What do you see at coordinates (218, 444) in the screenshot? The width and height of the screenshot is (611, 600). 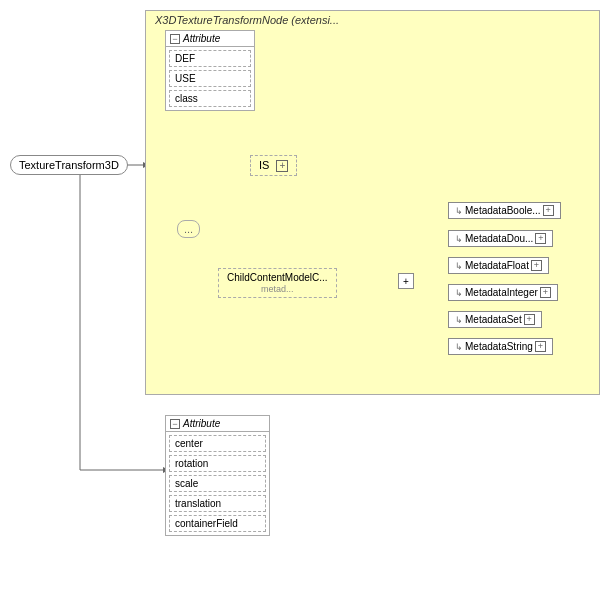 I see `attr-item-center: center` at bounding box center [218, 444].